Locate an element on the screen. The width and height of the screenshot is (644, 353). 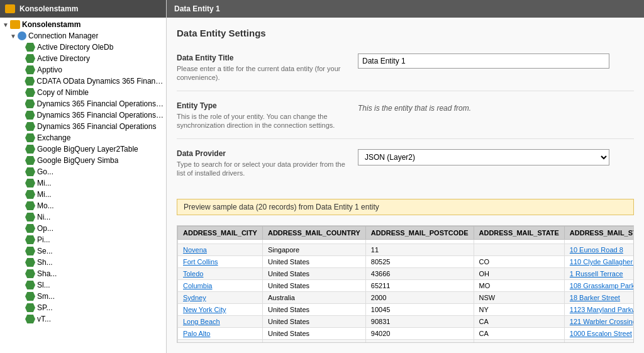
sidebar-item-dynamics365-fo: Dynamics 365 Financial Operations is located at coordinates (83, 126).